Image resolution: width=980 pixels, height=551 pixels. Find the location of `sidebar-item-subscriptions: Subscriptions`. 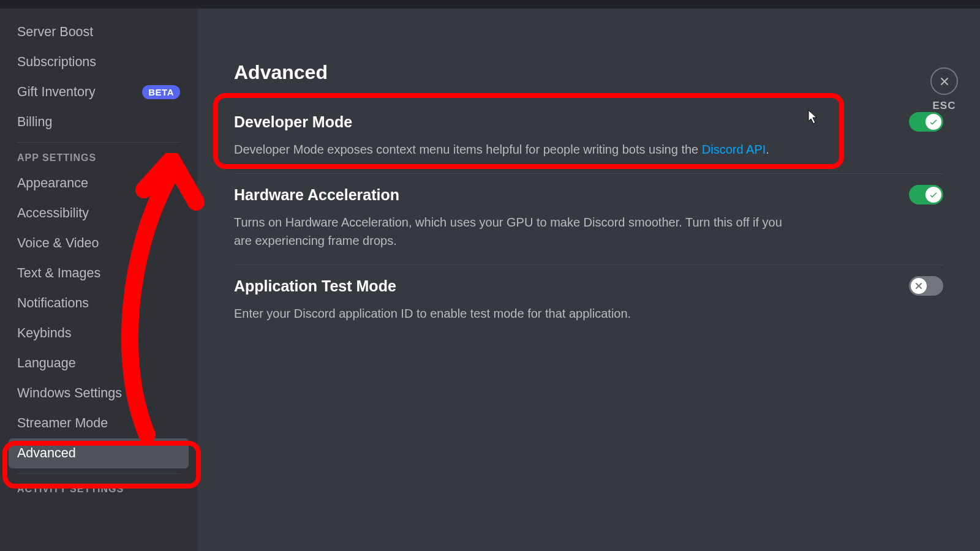

sidebar-item-subscriptions: Subscriptions is located at coordinates (99, 62).